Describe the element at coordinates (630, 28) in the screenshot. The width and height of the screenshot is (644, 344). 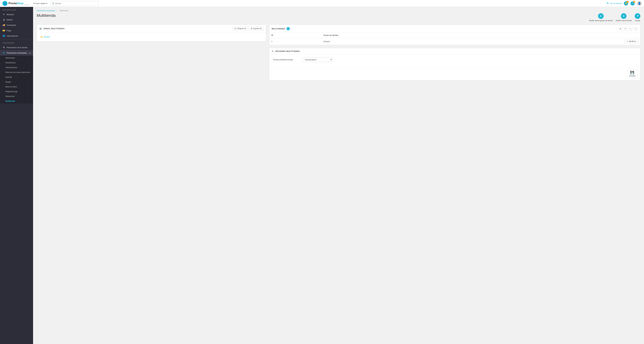
I see `table-cli-btn: >_` at that location.